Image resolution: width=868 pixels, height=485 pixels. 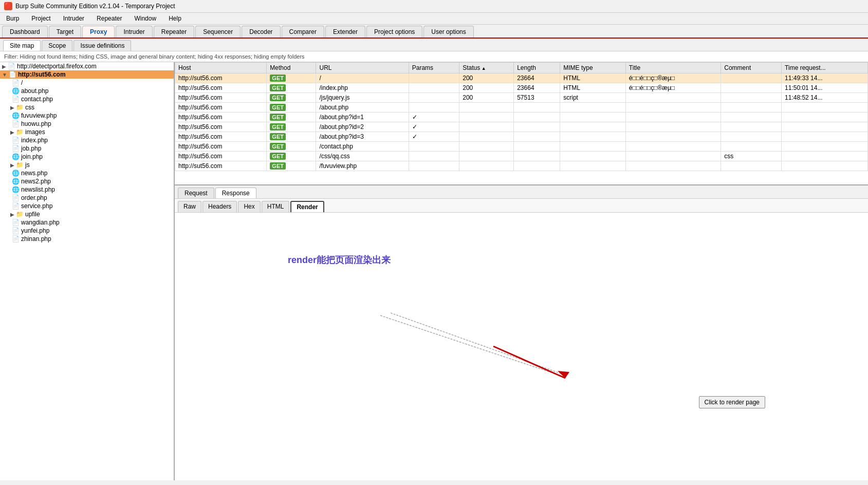 What do you see at coordinates (87, 239) in the screenshot?
I see `tree-item: 📄 zhinan.php` at bounding box center [87, 239].